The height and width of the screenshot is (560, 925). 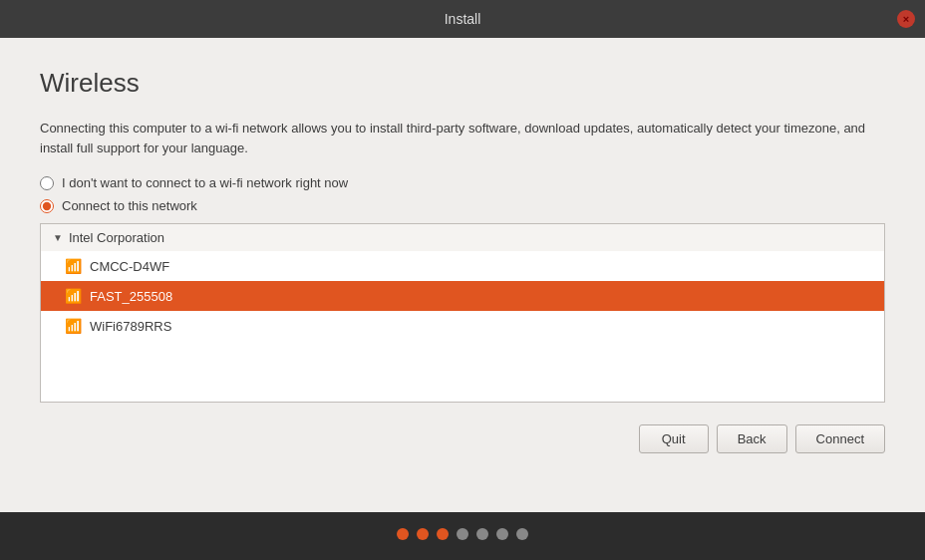 I want to click on button-row: Quit Back Connect, so click(x=462, y=438).